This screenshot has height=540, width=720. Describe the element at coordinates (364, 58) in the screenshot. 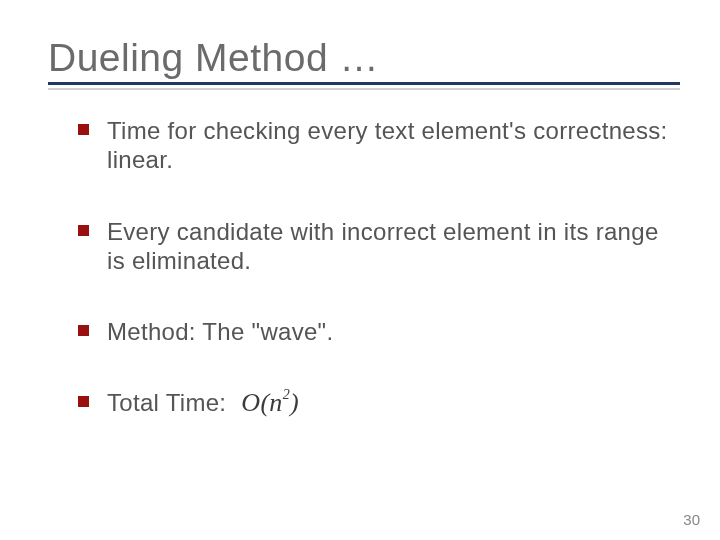

I see `slide-title: Dueling Method …` at that location.